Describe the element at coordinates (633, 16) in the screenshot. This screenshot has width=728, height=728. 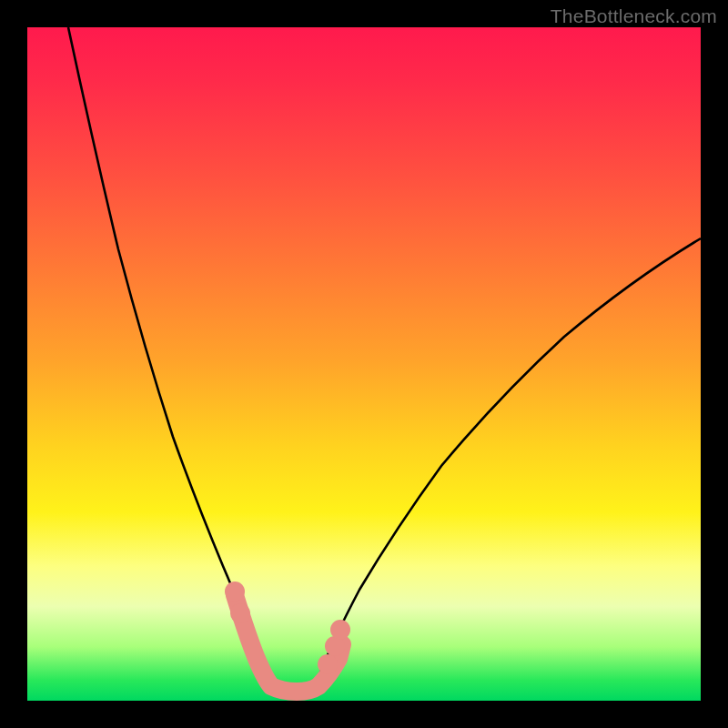
I see `branding-watermark: TheBottleneck.com` at that location.